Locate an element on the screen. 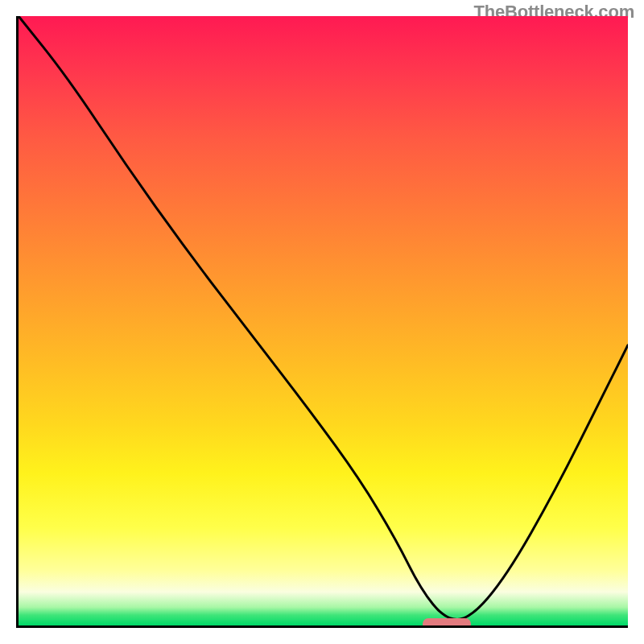  optimal-zone-marker is located at coordinates (448, 623).